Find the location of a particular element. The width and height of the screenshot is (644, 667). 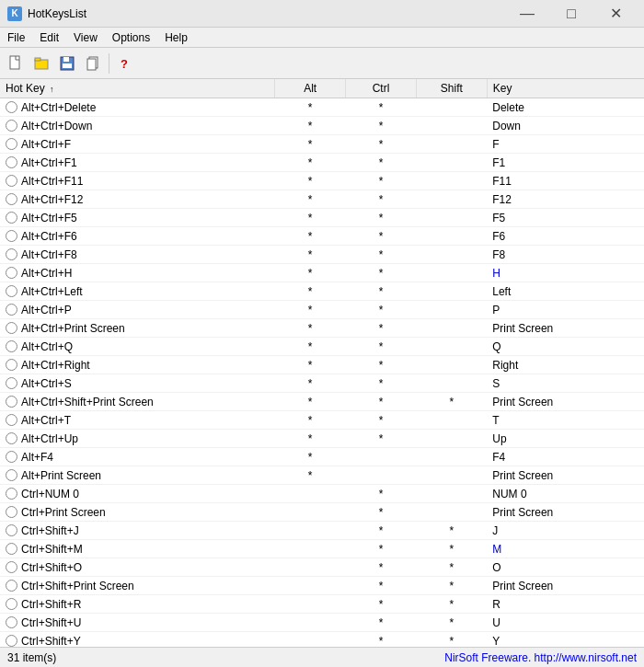

table-row: Alt+Ctrl+Shift+Print Screen***Print Scre… is located at coordinates (322, 402).